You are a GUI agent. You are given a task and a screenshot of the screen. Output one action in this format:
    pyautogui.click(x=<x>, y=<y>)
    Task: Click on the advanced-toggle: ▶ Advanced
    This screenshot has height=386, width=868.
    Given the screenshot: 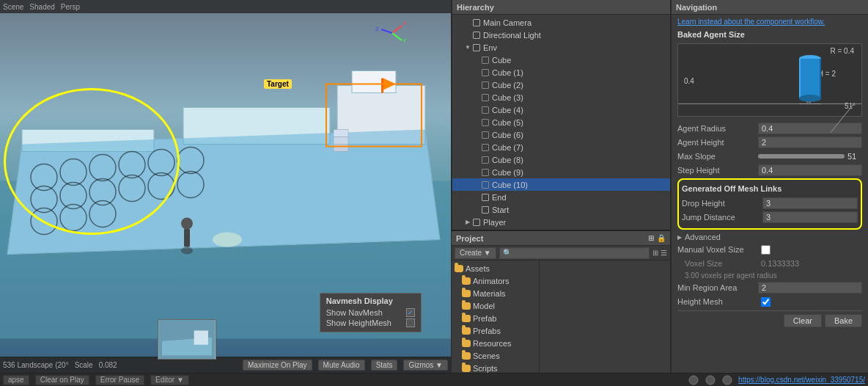 What is the action you would take?
    pyautogui.click(x=770, y=237)
    